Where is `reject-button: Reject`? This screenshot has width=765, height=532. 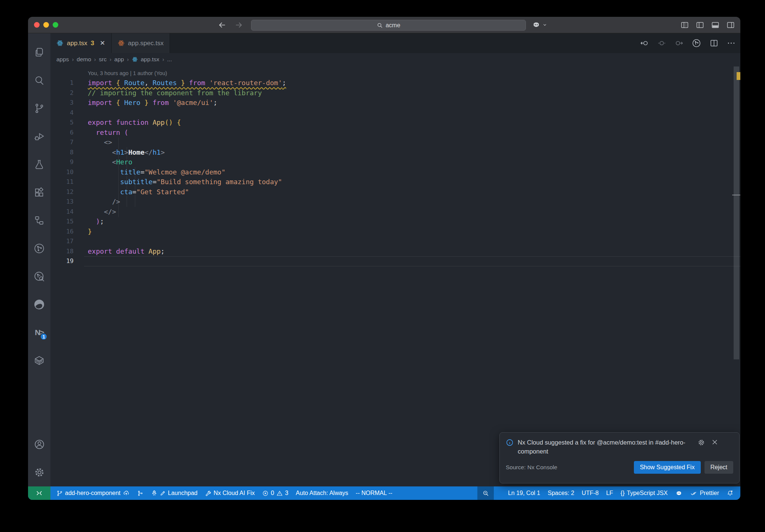 reject-button: Reject is located at coordinates (719, 467).